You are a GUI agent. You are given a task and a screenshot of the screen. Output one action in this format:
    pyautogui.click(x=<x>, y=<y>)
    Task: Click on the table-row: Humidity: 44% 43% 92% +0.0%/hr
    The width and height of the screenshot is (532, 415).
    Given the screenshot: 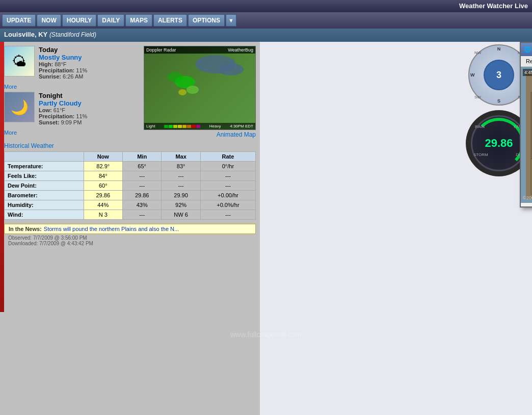 What is the action you would take?
    pyautogui.click(x=130, y=205)
    